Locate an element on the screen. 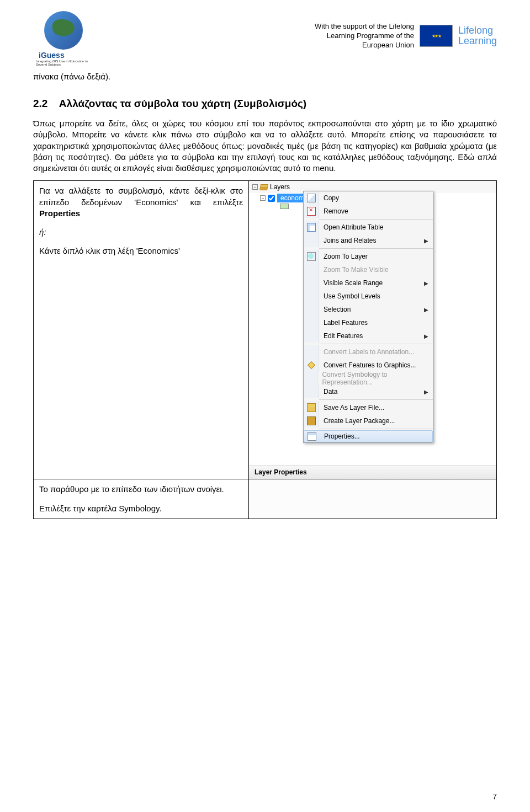 Image resolution: width=530 pixels, height=812 pixels. zoom-icon is located at coordinates (311, 257).